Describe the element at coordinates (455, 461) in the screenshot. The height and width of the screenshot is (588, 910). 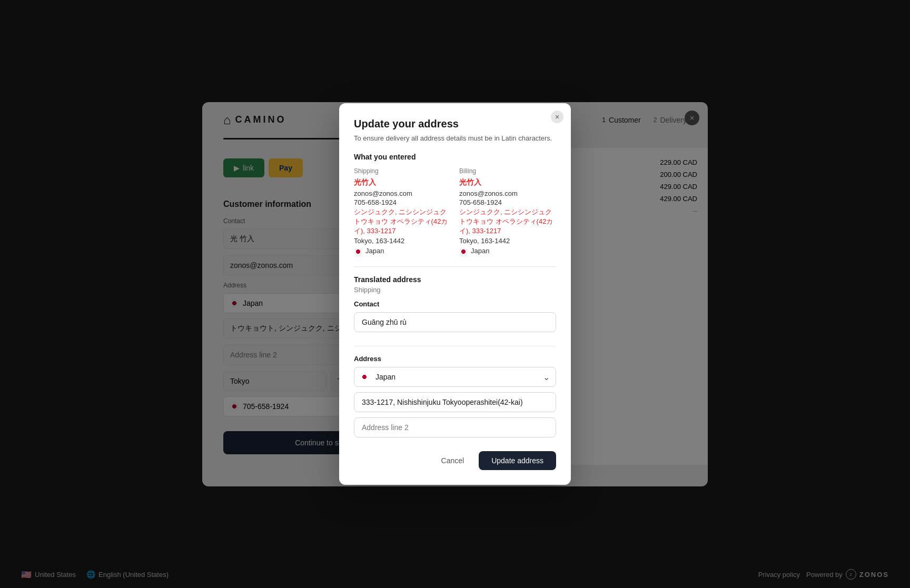
I see `modal-footer: Cancel Update address` at that location.